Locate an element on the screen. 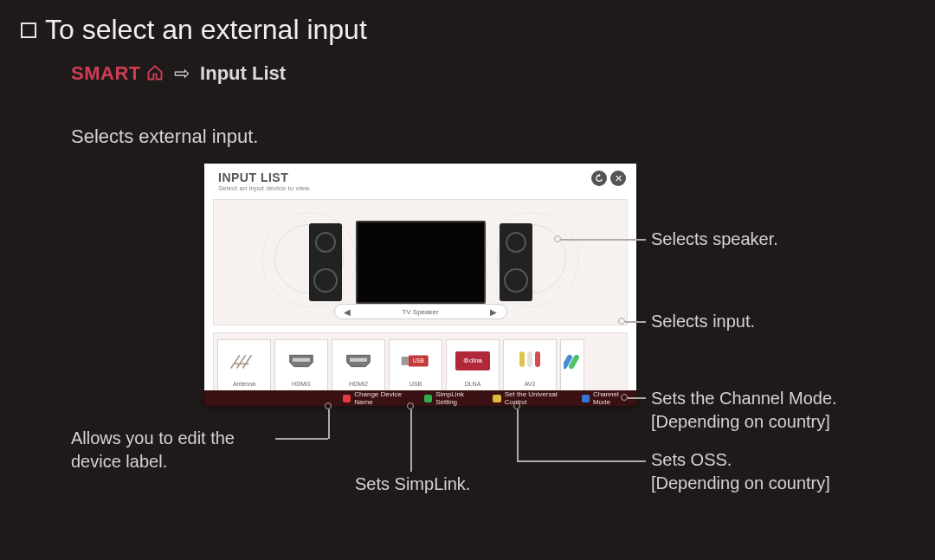 The width and height of the screenshot is (935, 560). annotation-text: Sets the Channel Mode. is located at coordinates (745, 398).